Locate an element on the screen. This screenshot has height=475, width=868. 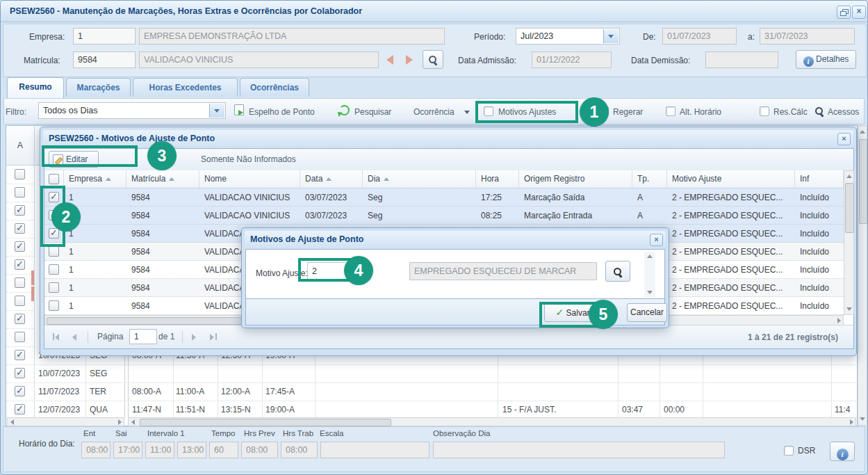
annotation-badge-2: 2 is located at coordinates (66, 217).